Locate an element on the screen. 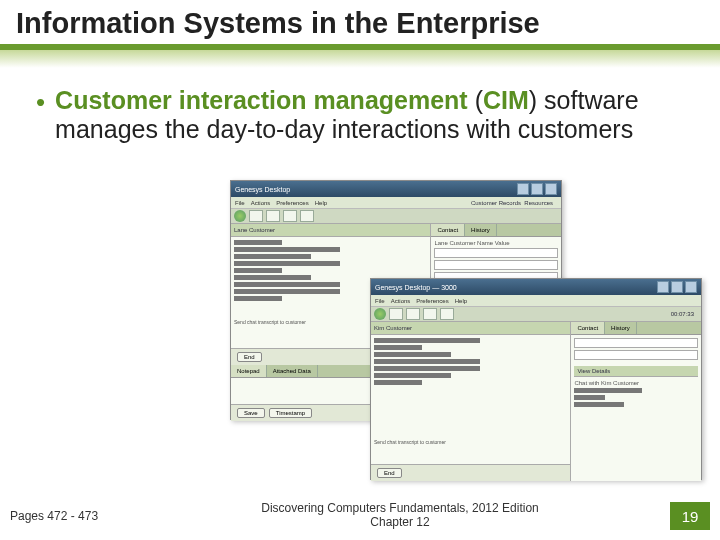 This screenshot has height=540, width=720. window-body: Kim Customer Send chat transcript to cus… is located at coordinates (536, 402).